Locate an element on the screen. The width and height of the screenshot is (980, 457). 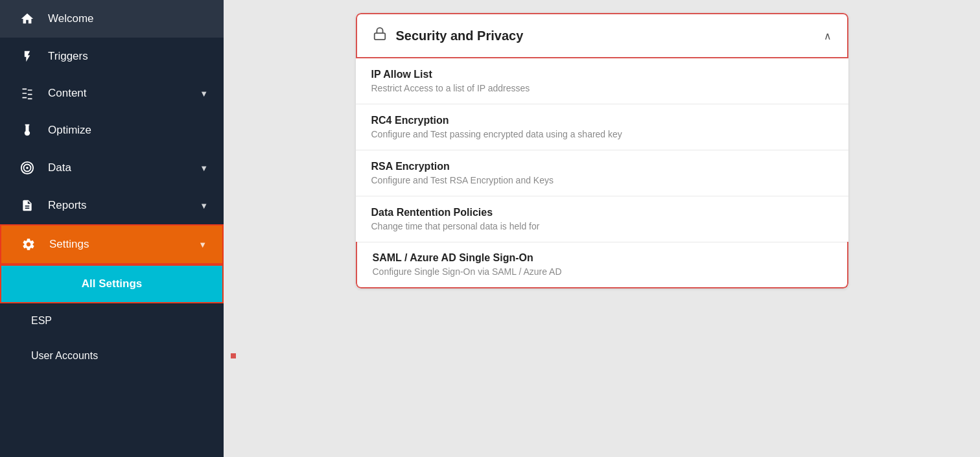
gear-icon is located at coordinates (29, 244).